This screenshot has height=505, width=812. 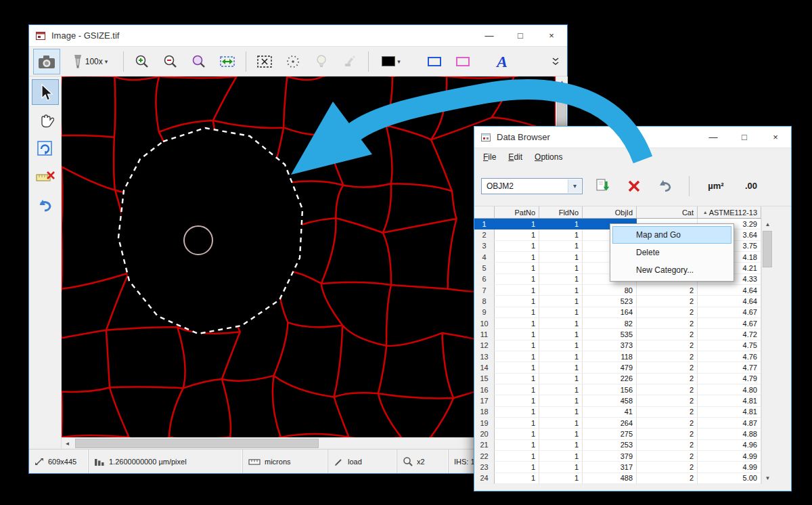 What do you see at coordinates (618, 412) in the screenshot?
I see `table-row: 18114124.81` at bounding box center [618, 412].